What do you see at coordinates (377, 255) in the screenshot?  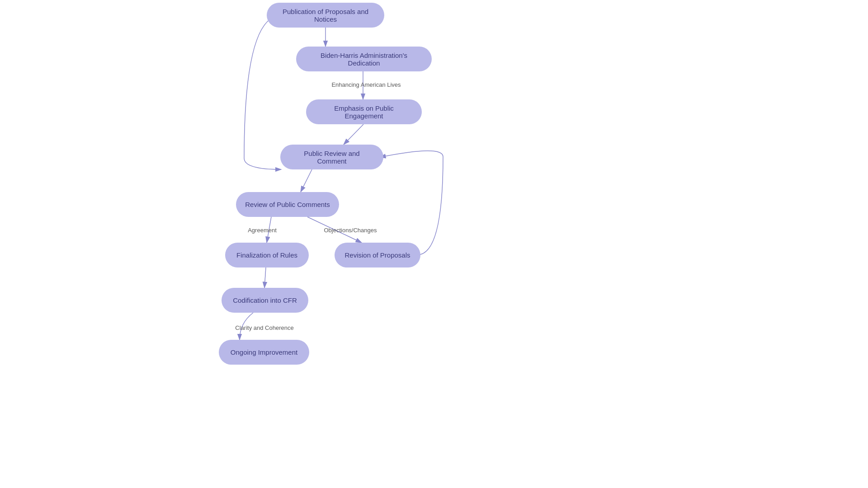 I see `node-revision: Revision of Proposals` at bounding box center [377, 255].